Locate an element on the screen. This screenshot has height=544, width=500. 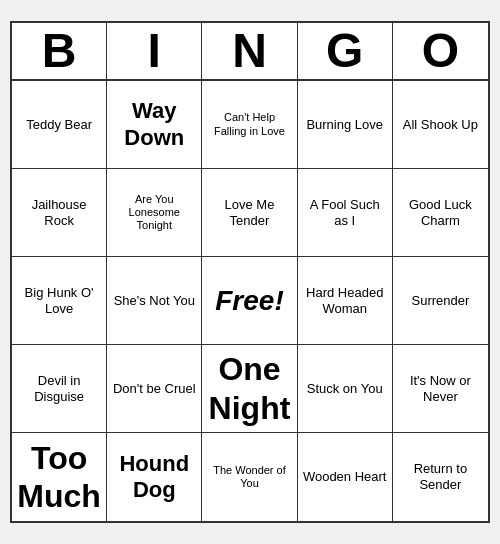
bingo-cell-5: Jailhouse Rock is located at coordinates (60, 213).